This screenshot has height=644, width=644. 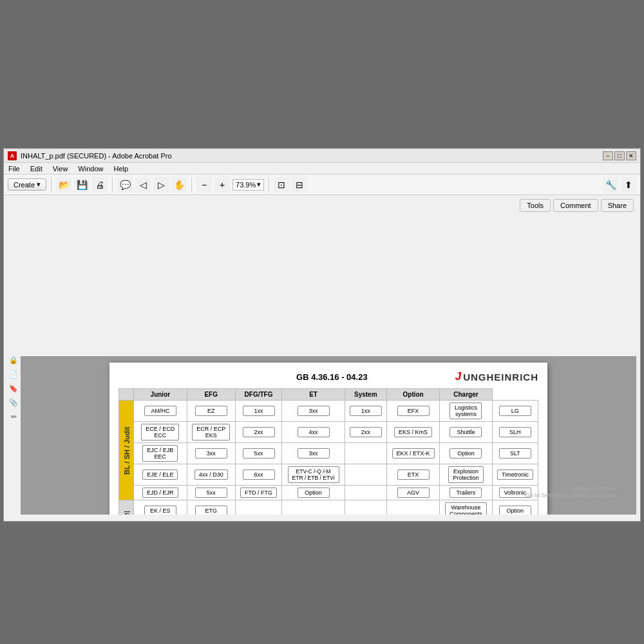 What do you see at coordinates (211, 507) in the screenshot?
I see `cell-efg-etg: ETG` at bounding box center [211, 507].